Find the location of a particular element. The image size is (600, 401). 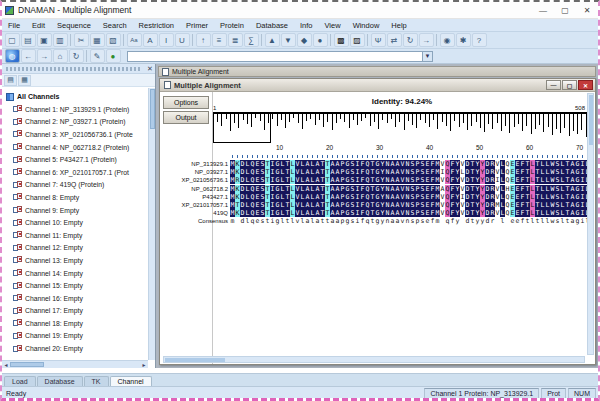

open-icon: ▤ is located at coordinates (28, 40).